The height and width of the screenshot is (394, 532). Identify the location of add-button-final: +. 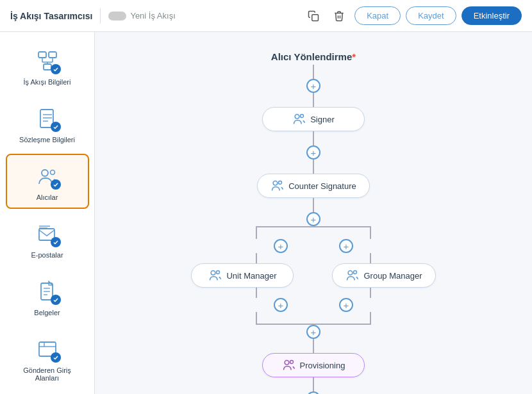
(313, 393).